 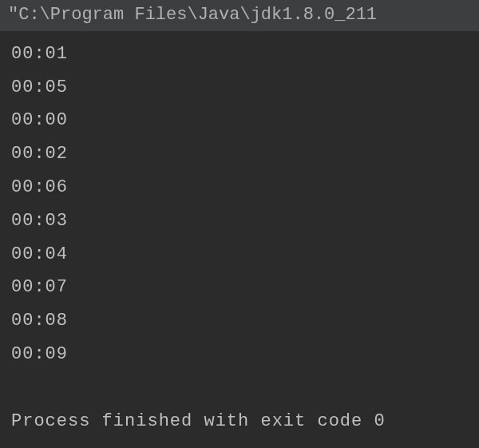 I want to click on output-line: 00:05, so click(x=240, y=88).